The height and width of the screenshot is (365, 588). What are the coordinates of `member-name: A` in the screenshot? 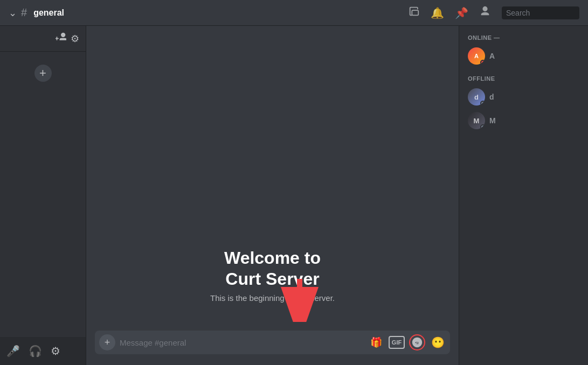 It's located at (492, 56).